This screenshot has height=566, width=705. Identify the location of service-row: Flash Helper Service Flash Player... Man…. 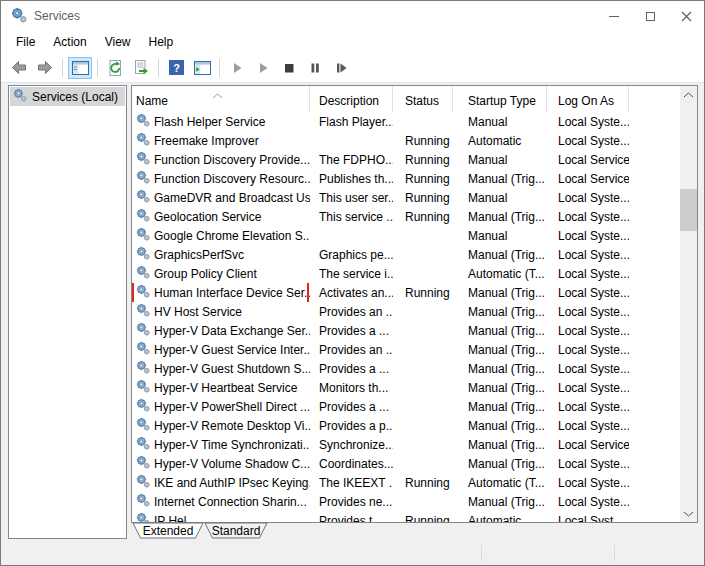
(414, 122).